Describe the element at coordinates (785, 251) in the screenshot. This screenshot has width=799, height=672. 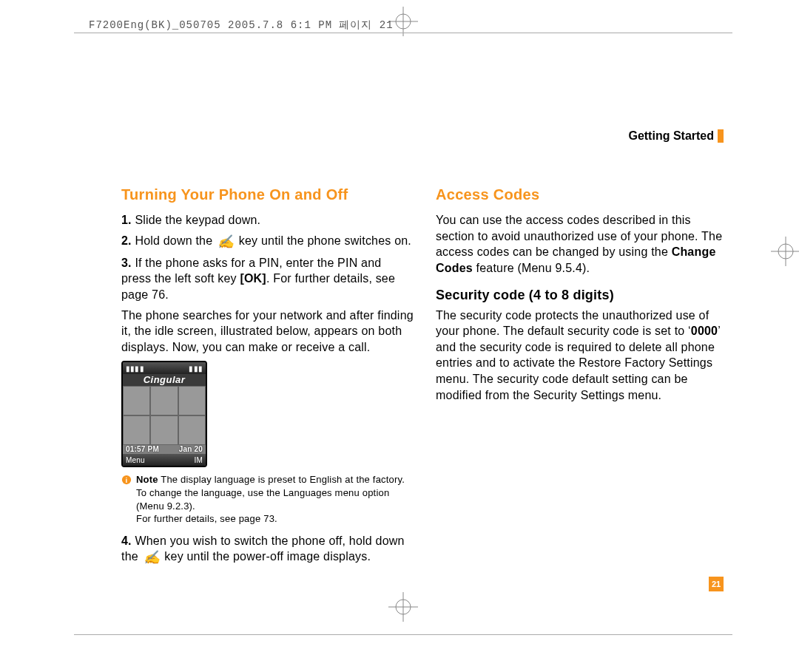
I see `registration-mark-right` at that location.